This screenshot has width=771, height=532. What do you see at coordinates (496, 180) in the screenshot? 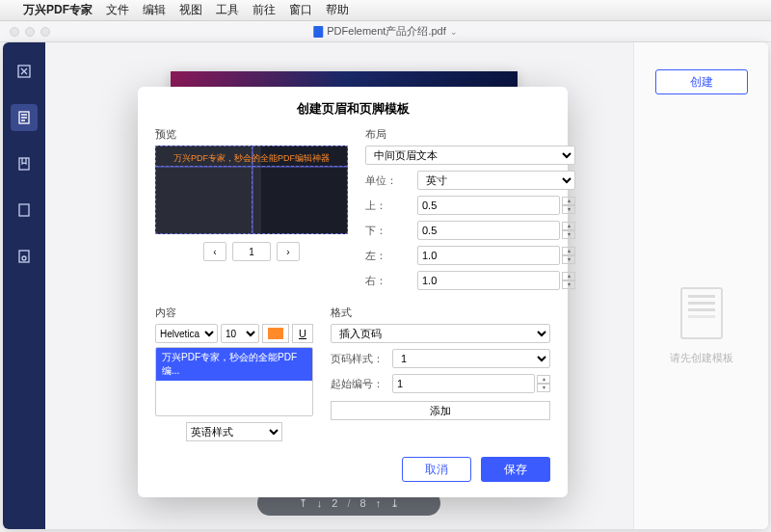
I see `unit-select: 英寸` at bounding box center [496, 180].